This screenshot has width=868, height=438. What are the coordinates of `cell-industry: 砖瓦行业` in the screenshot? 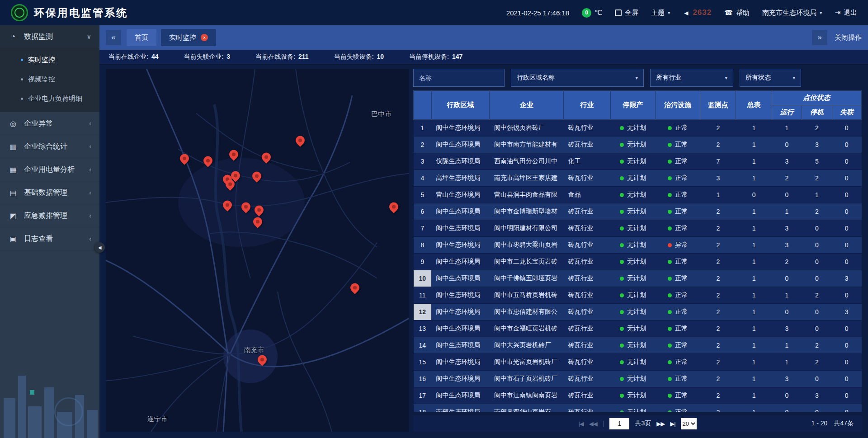 It's located at (587, 278).